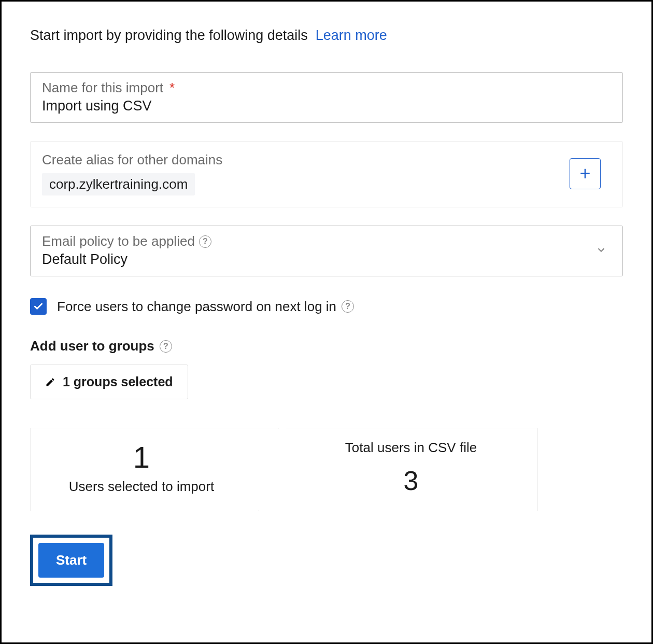 The image size is (653, 644). Describe the element at coordinates (205, 307) in the screenshot. I see `force-password-label: Force users to change password on next l…` at that location.